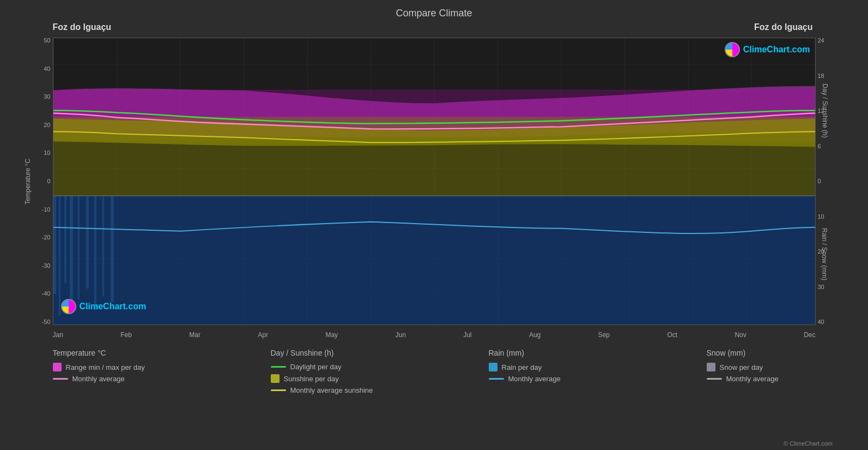 The width and height of the screenshot is (868, 450). What do you see at coordinates (732, 50) in the screenshot?
I see `logo-icon-top` at bounding box center [732, 50].